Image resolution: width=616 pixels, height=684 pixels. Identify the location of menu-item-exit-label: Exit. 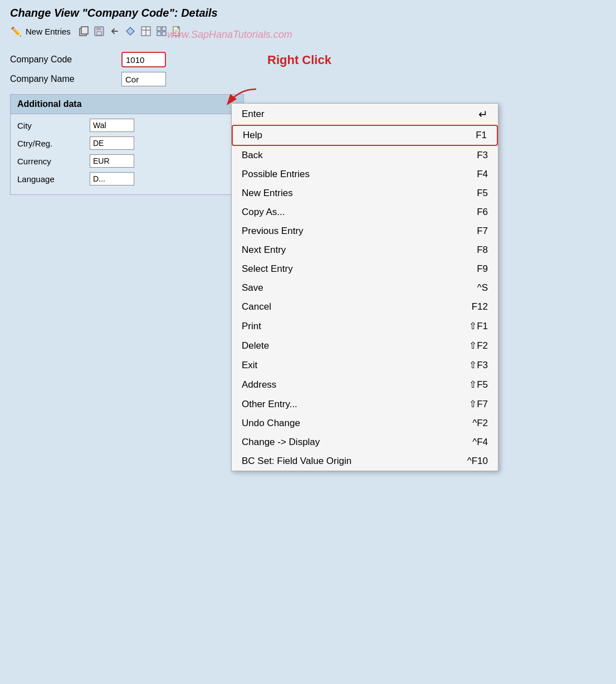
(344, 365).